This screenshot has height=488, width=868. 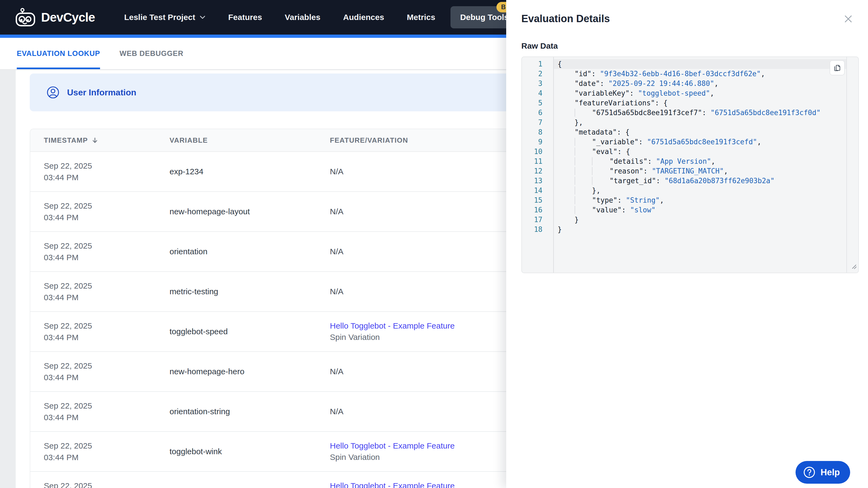 What do you see at coordinates (250, 451) in the screenshot?
I see `variable-cell: togglebot-wink` at bounding box center [250, 451].